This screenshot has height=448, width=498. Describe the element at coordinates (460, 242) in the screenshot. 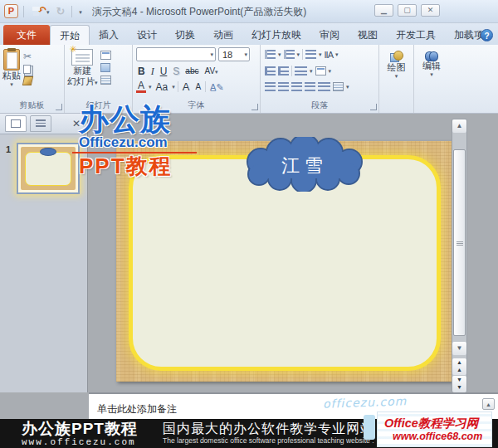

I see `scrollbar-thumb` at that location.